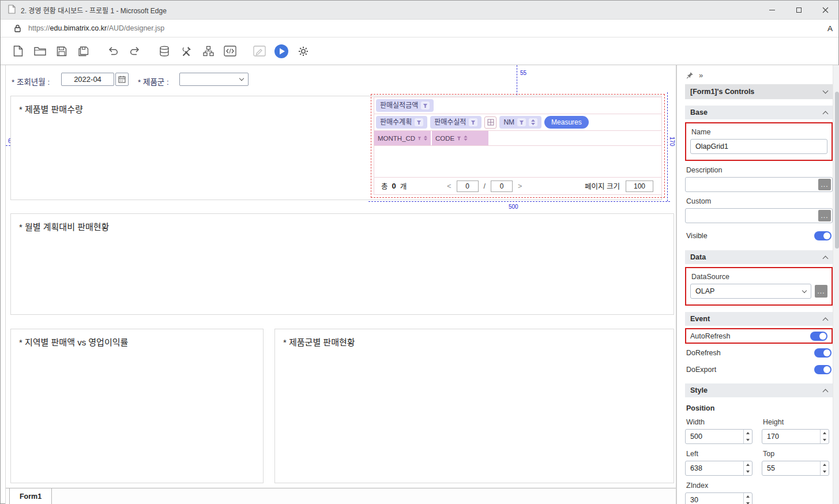 The height and width of the screenshot is (504, 839). What do you see at coordinates (759, 216) in the screenshot?
I see `custom-input` at bounding box center [759, 216].